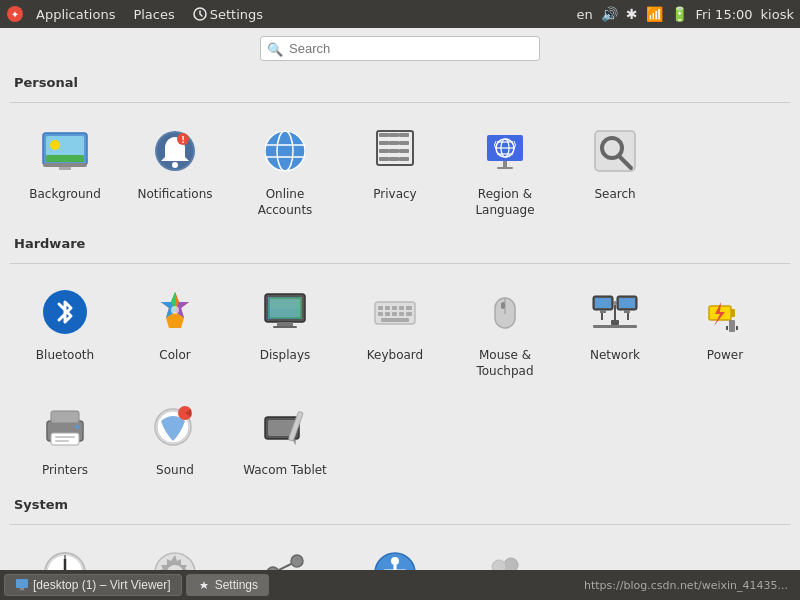  What do you see at coordinates (285, 151) in the screenshot?
I see `online-accounts-icon-area` at bounding box center [285, 151].